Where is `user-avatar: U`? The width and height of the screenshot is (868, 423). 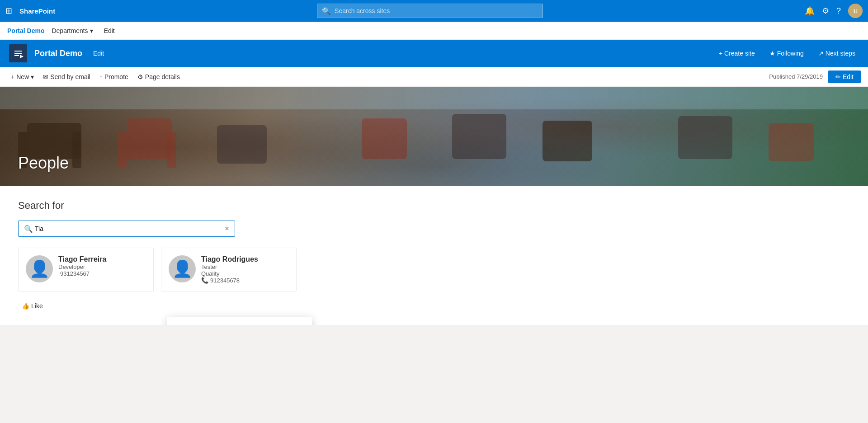
user-avatar: U is located at coordinates (855, 11).